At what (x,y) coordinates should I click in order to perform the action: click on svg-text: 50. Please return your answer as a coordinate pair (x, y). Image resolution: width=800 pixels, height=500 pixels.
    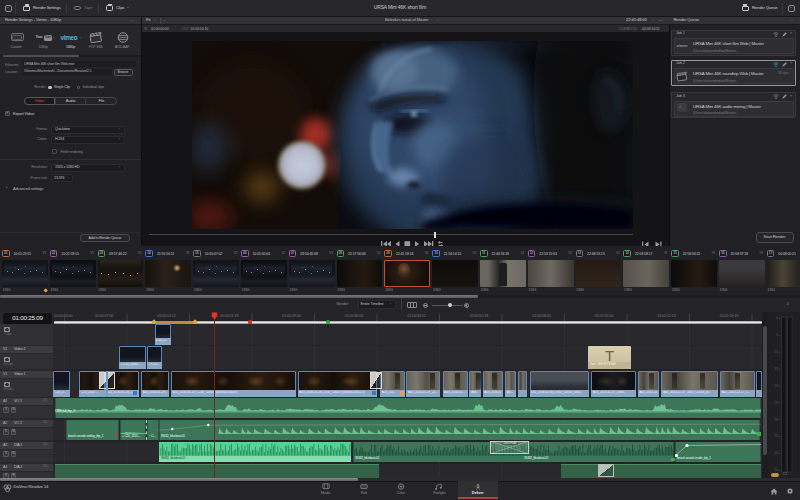
    Looking at the image, I should click on (776, 470).